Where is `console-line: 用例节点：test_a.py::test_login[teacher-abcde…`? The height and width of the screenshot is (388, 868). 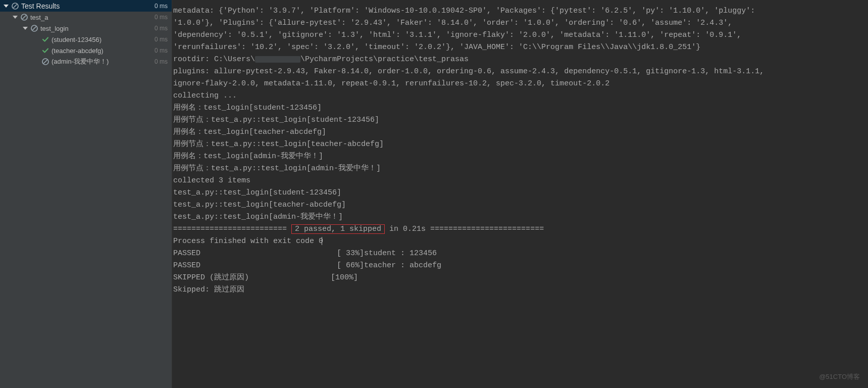 console-line: 用例节点：test_a.py::test_login[teacher-abcde… is located at coordinates (520, 144).